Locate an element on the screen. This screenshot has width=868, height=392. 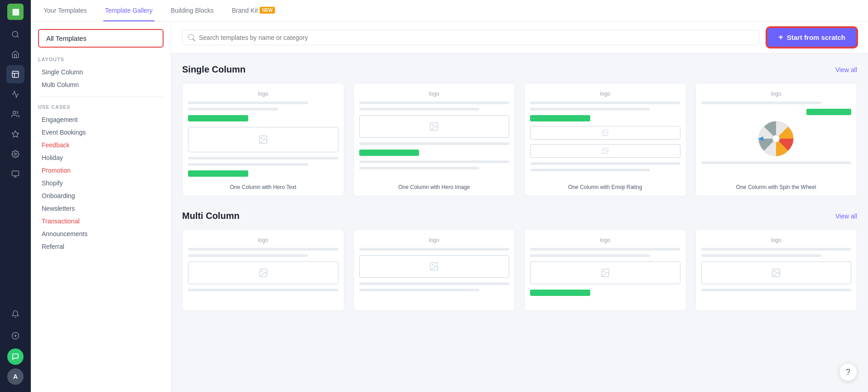
template-card-emoji-rating: logo One Column with Emoji Rating is located at coordinates (605, 140).